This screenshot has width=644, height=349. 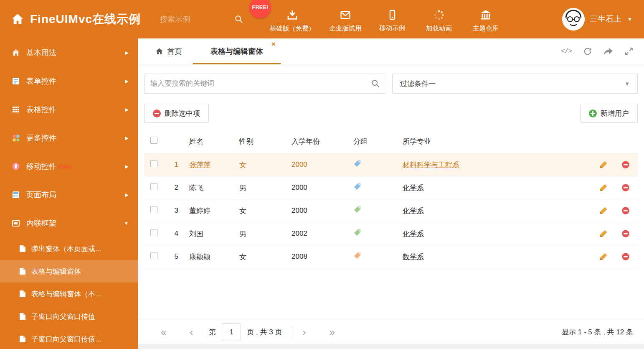 What do you see at coordinates (69, 138) in the screenshot?
I see `sidebar-item-more-controls: 更多控件 ▶` at bounding box center [69, 138].